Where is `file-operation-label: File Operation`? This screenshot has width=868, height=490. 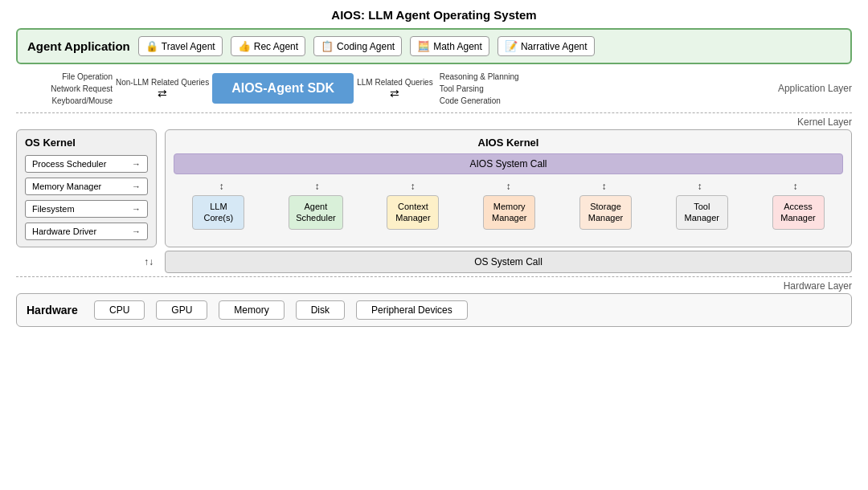 file-operation-label: File Operation is located at coordinates (87, 77).